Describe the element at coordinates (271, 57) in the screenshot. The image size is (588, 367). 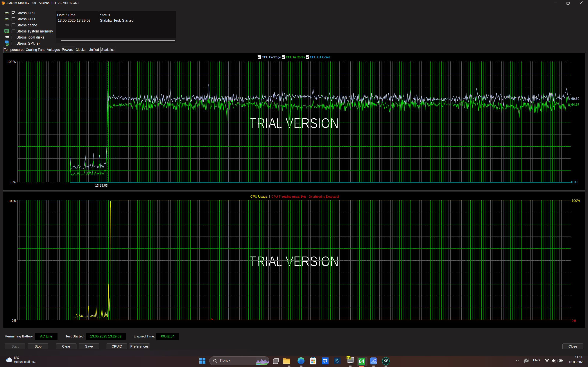
I see `svg-text: CPU Package` at that location.